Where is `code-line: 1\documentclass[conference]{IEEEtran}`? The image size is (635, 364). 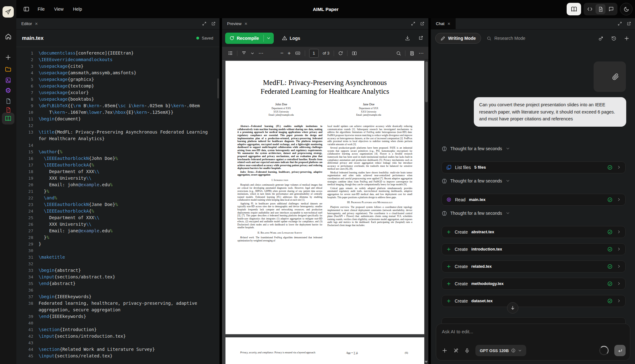 code-line: 1\documentclass[conference]{IEEEtran} is located at coordinates (118, 53).